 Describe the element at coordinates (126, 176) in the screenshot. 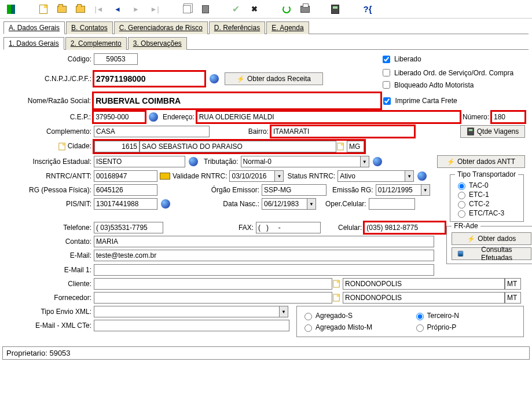

I see `rntrc-field` at that location.